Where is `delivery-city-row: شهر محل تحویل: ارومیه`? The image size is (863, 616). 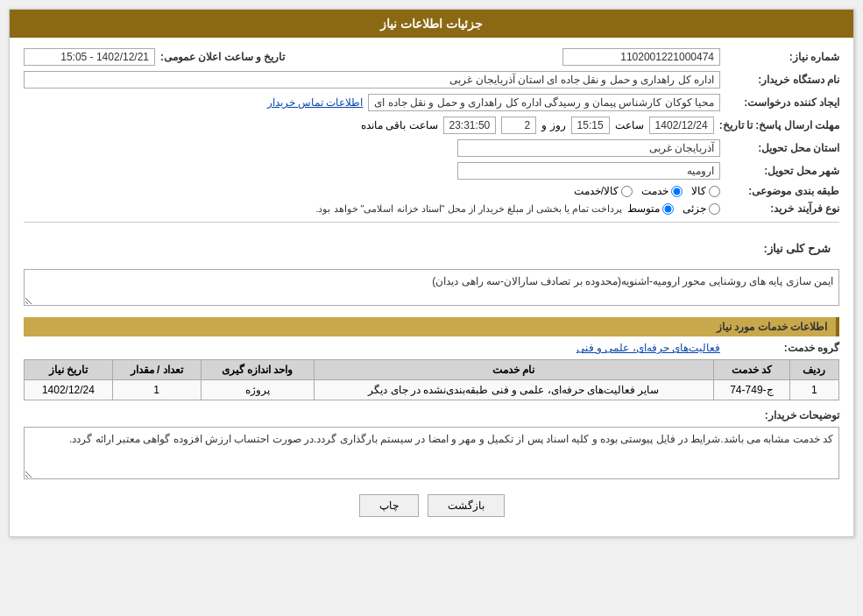
delivery-city-row: شهر محل تحویل: ارومیه is located at coordinates (431, 171).